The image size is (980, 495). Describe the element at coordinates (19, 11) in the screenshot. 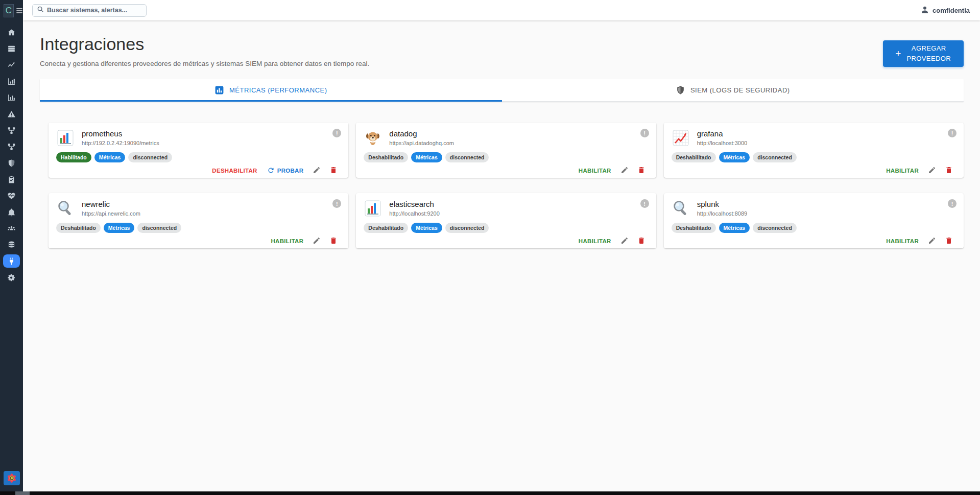

I see `hamburger-menu-icon` at that location.